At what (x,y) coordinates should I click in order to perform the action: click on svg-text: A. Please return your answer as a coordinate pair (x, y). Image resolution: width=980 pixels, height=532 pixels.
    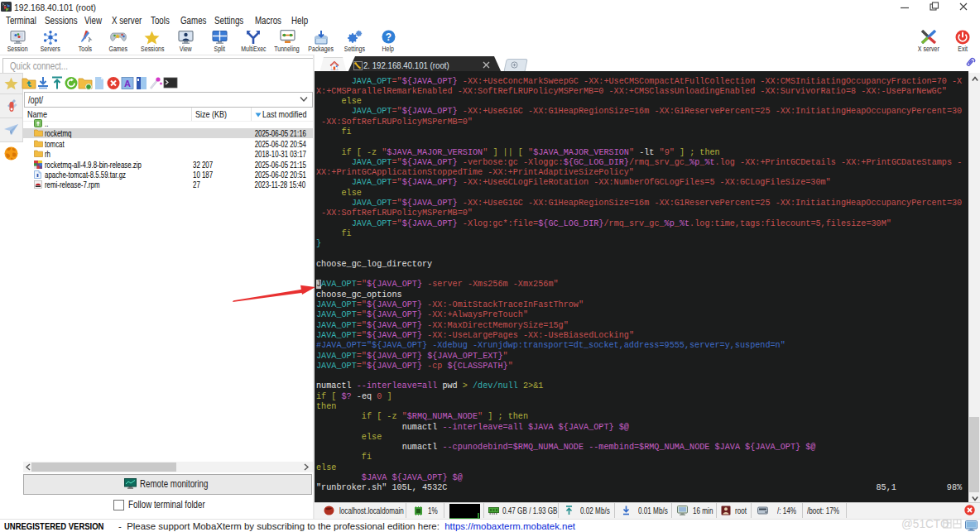
    Looking at the image, I should click on (127, 84).